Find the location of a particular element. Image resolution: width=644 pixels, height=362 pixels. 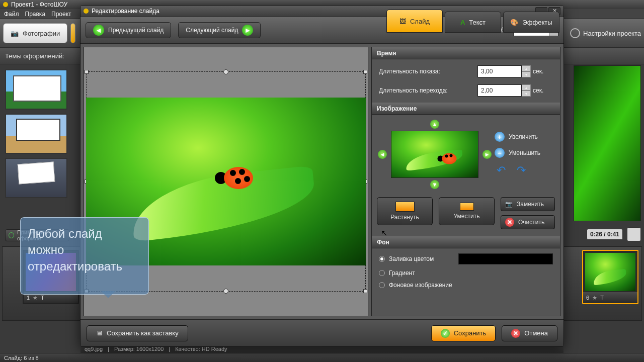

tab-slide-label: Слайд is located at coordinates (420, 21).